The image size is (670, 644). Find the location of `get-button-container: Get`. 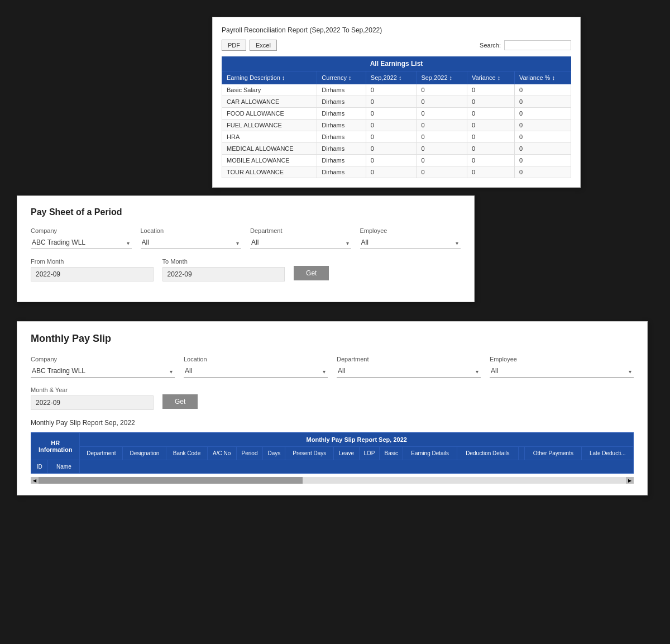

get-button-container: Get is located at coordinates (312, 274).